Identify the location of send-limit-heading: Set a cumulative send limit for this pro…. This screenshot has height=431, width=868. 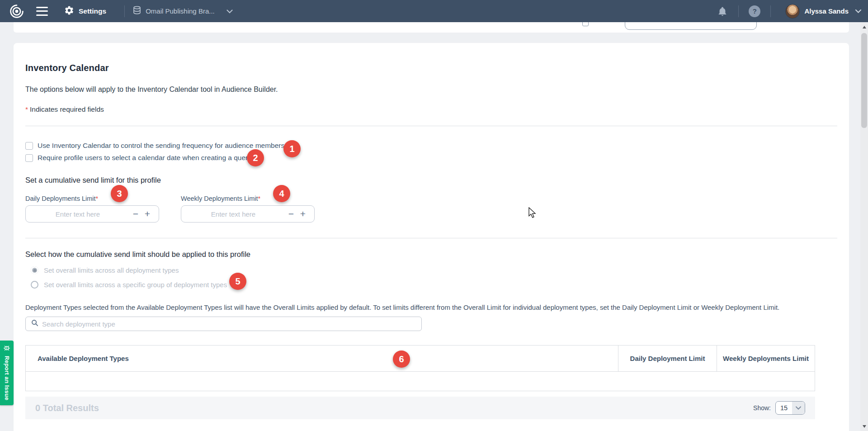
(431, 180).